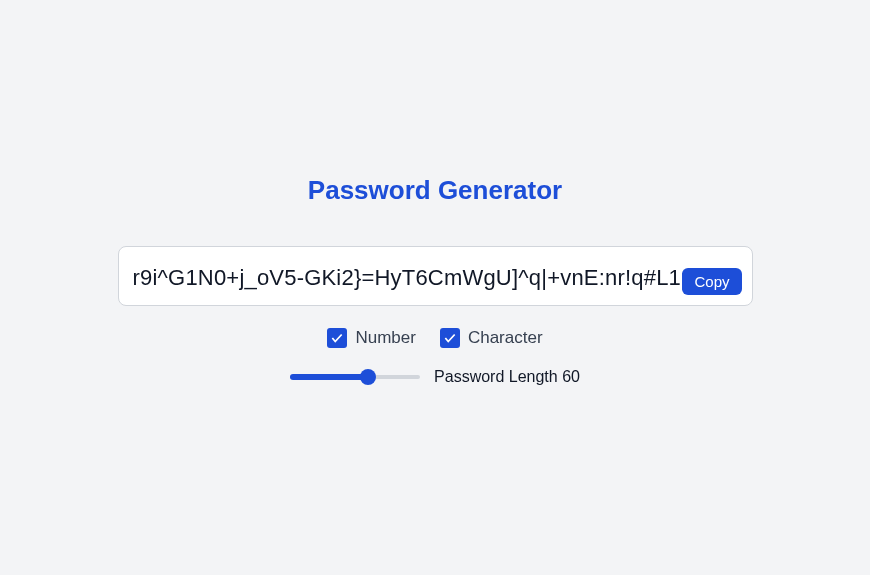  I want to click on slider-track-fill, so click(329, 377).